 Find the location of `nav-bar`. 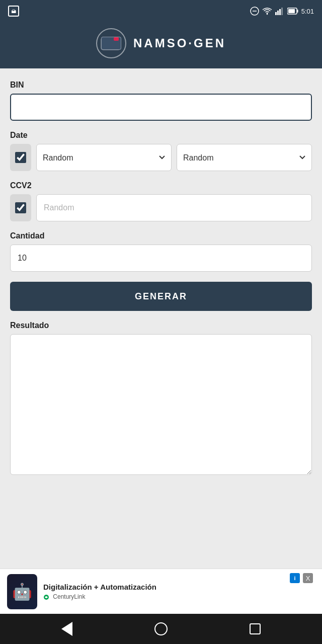

nav-bar is located at coordinates (161, 629).